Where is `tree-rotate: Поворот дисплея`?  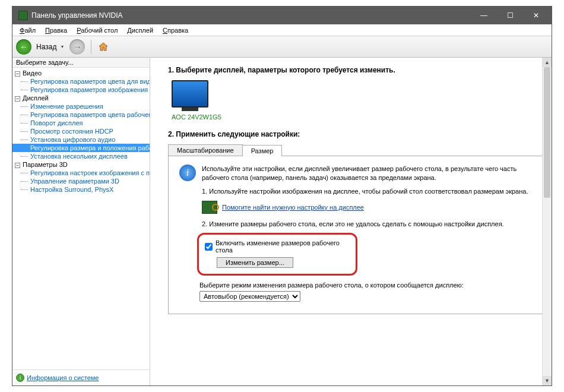 tree-rotate: Поворот дисплея is located at coordinates (81, 123).